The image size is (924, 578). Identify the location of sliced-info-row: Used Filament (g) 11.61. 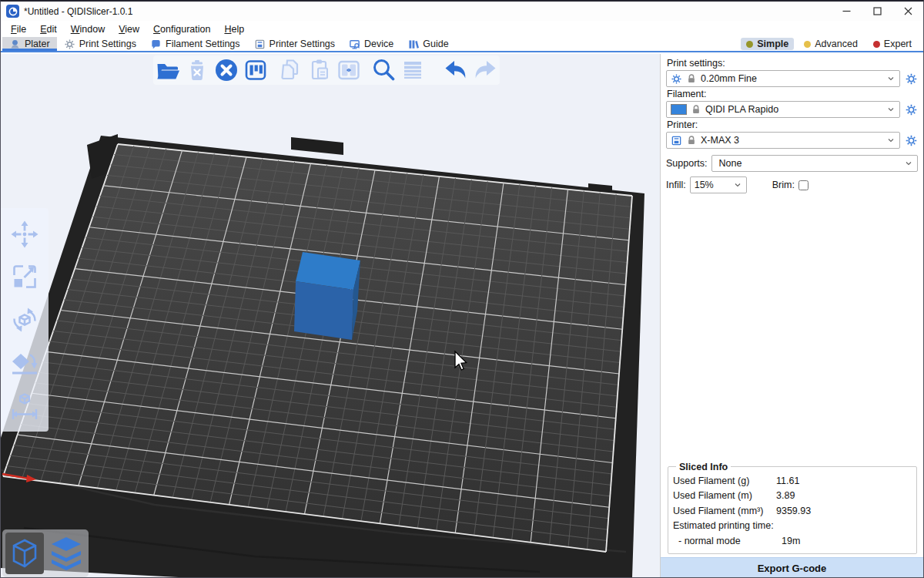
(792, 482).